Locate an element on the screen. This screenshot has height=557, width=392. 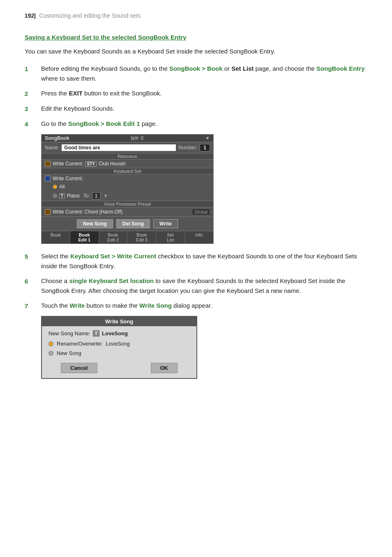
sb-bnum: b/#: 0 is located at coordinates (137, 138).